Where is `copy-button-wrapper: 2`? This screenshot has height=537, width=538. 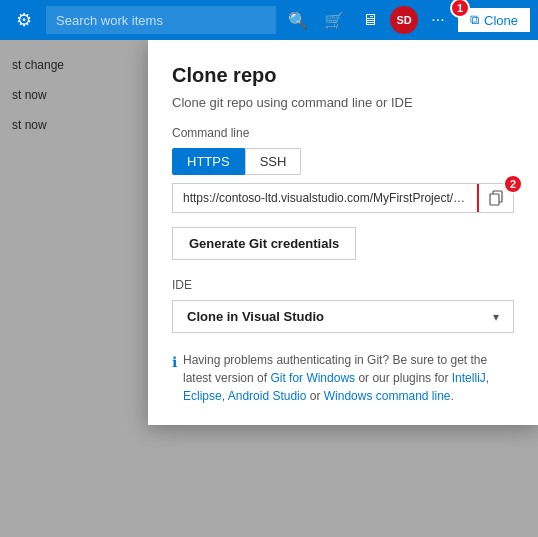
copy-button-wrapper: 2 is located at coordinates (495, 198).